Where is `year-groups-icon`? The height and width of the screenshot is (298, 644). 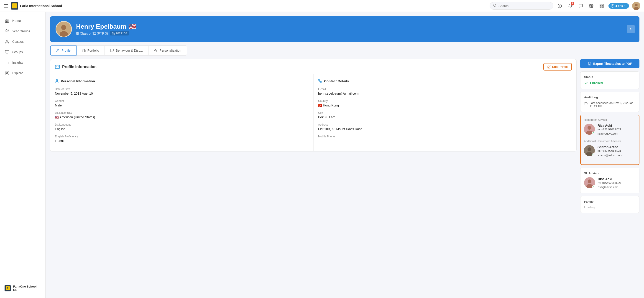 year-groups-icon is located at coordinates (7, 31).